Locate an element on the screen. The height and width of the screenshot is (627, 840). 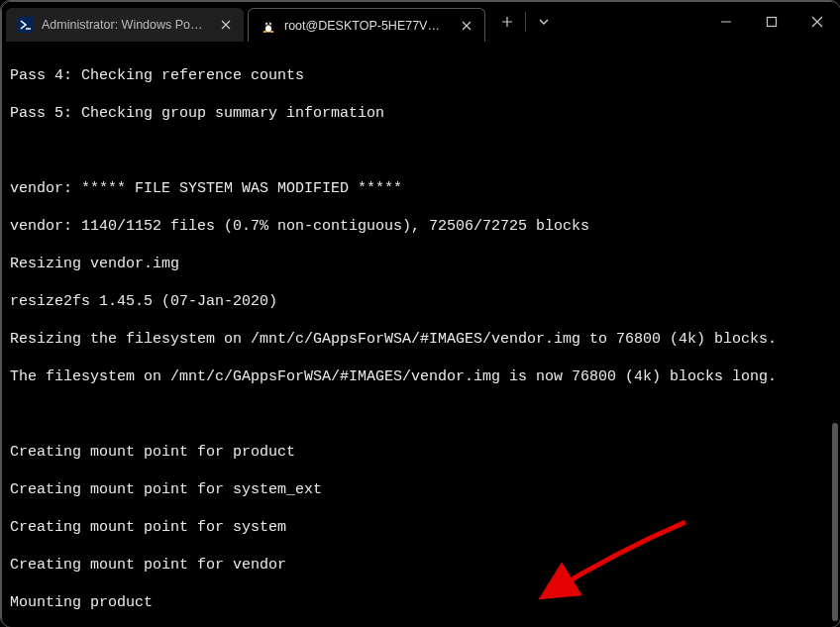
powershell-icon is located at coordinates (26, 25).